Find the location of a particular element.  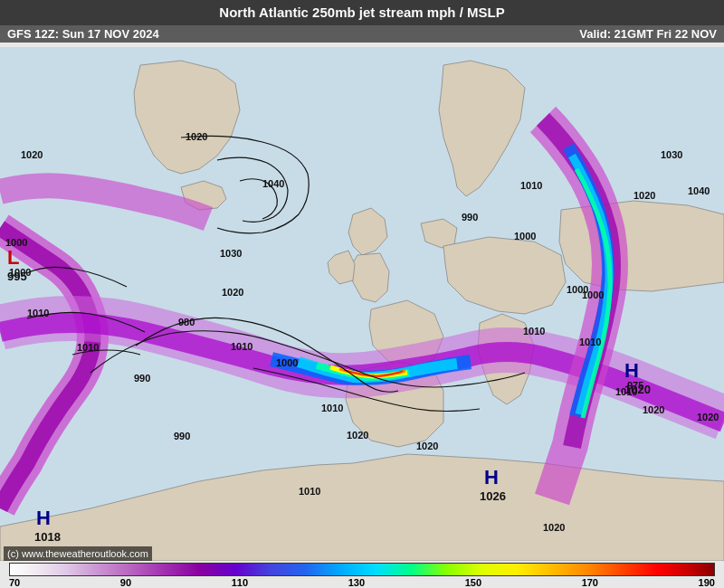

colorbar-label: 150 is located at coordinates (473, 583).